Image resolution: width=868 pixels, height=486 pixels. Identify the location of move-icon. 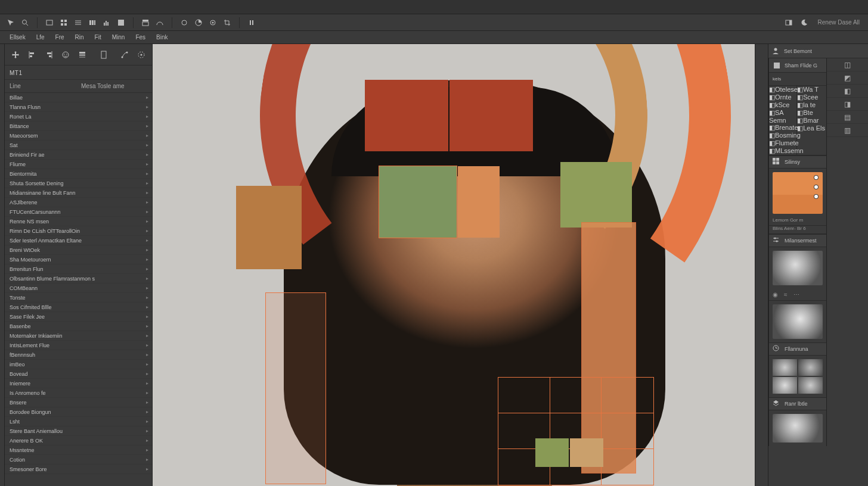
(16, 55).